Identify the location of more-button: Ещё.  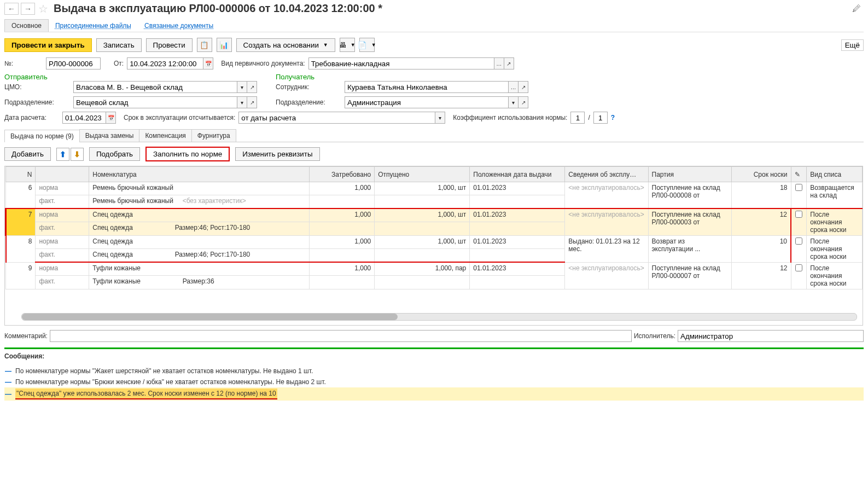
(852, 45).